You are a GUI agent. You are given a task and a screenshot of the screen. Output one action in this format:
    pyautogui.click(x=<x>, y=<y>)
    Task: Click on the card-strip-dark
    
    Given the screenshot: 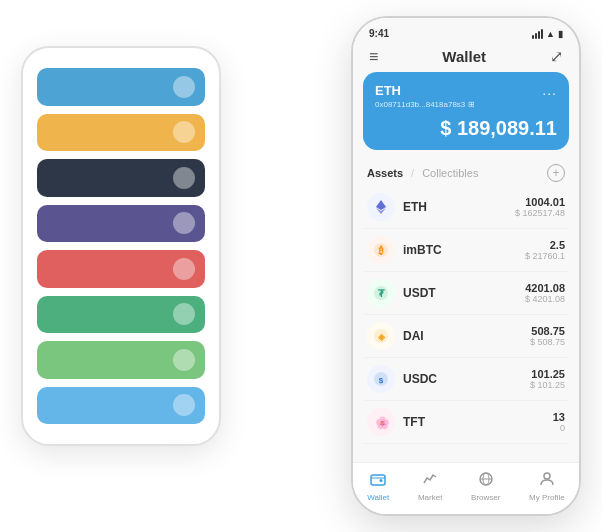 What is the action you would take?
    pyautogui.click(x=121, y=178)
    